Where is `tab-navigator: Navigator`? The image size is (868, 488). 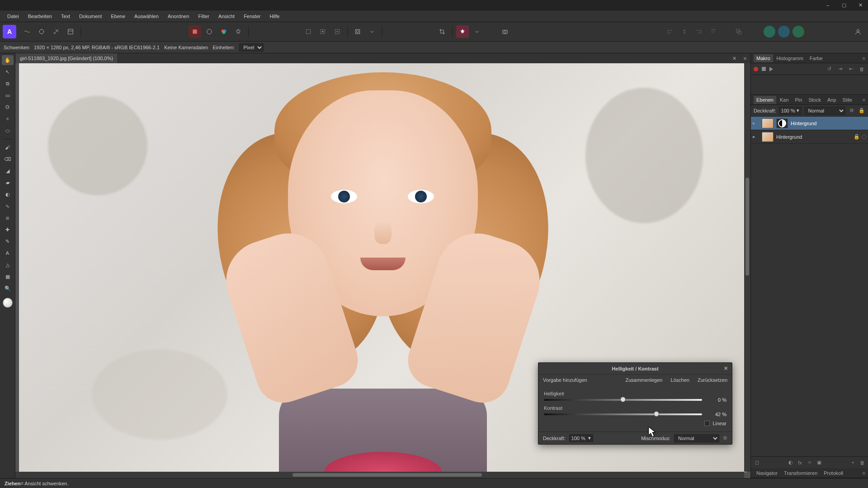 tab-navigator: Navigator is located at coordinates (767, 473).